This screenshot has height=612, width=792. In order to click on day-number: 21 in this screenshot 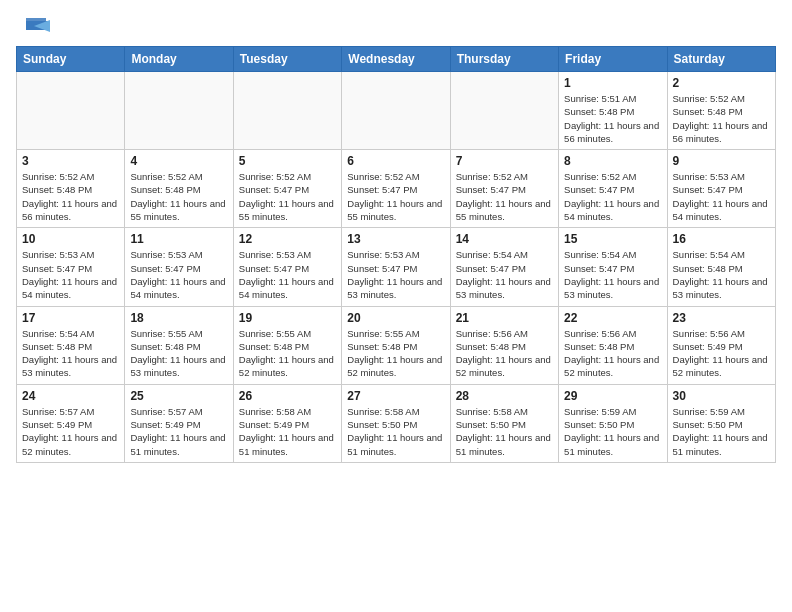, I will do `click(504, 318)`.